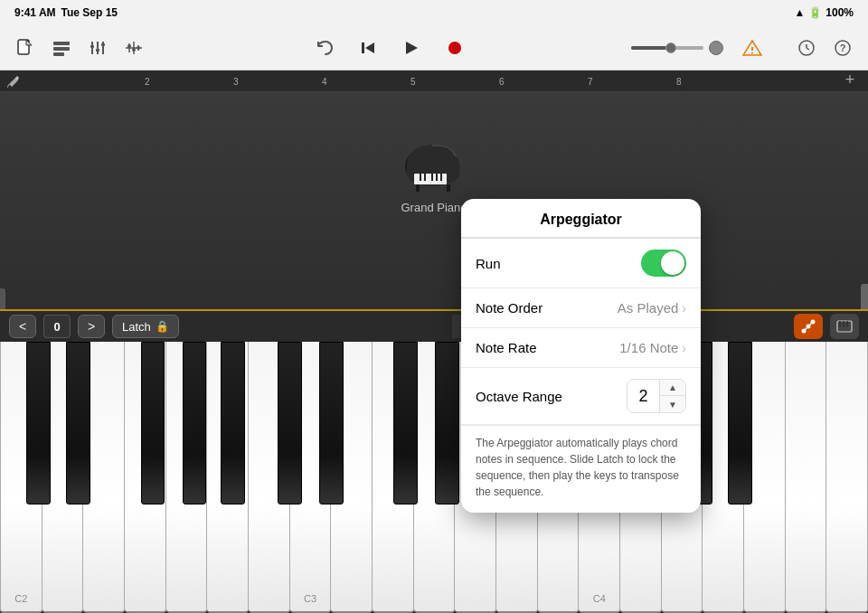 This screenshot has height=613, width=868. Describe the element at coordinates (807, 48) in the screenshot. I see `clock-button` at that location.